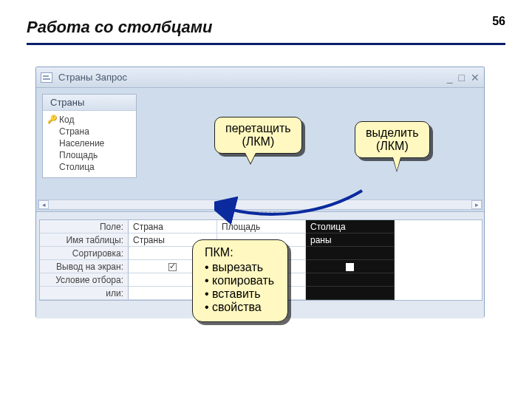 Image resolution: width=532 pixels, height=399 pixels. Describe the element at coordinates (84, 260) in the screenshot. I see `grid-labels-column: Поле: Имя таблицы: Сортировка: Вывод на …` at that location.